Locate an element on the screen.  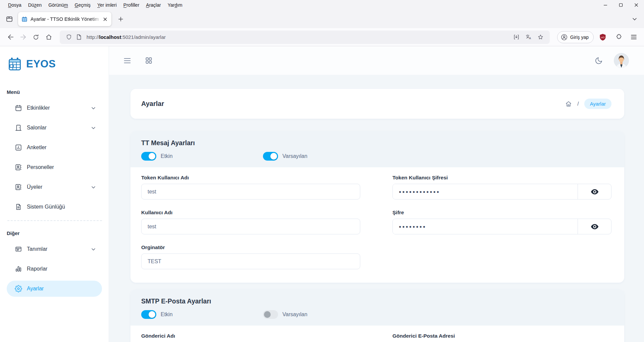
window-minimize-button is located at coordinates (605, 5).